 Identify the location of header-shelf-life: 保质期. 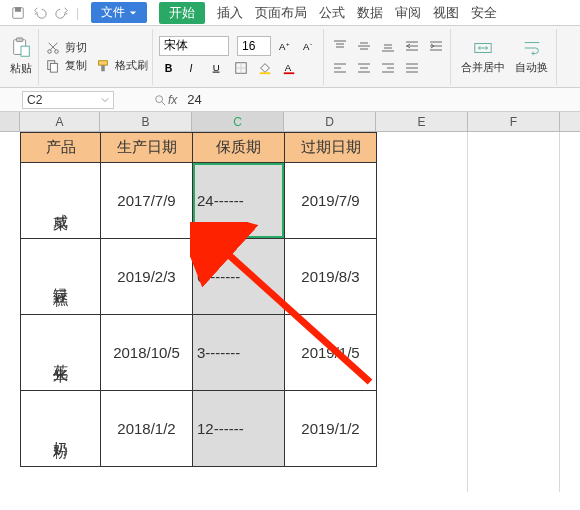
(239, 148).